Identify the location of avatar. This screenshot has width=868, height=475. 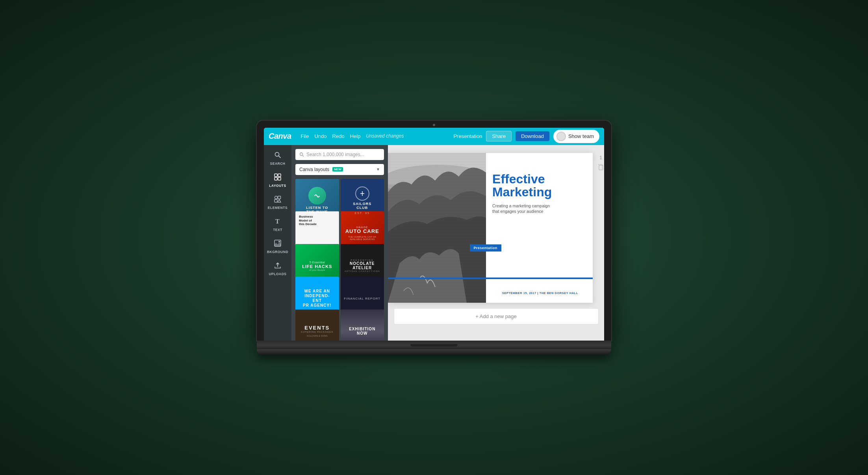
(561, 136).